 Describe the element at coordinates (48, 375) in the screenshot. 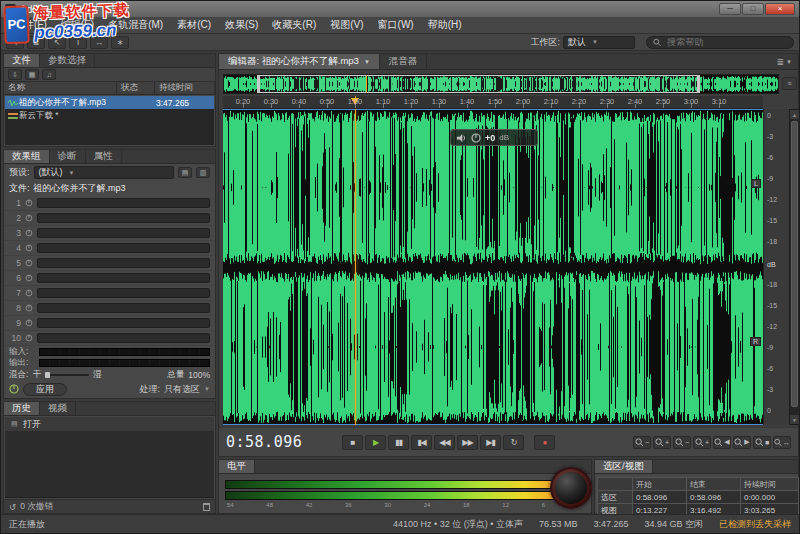

I see `mix-slider-knob` at that location.